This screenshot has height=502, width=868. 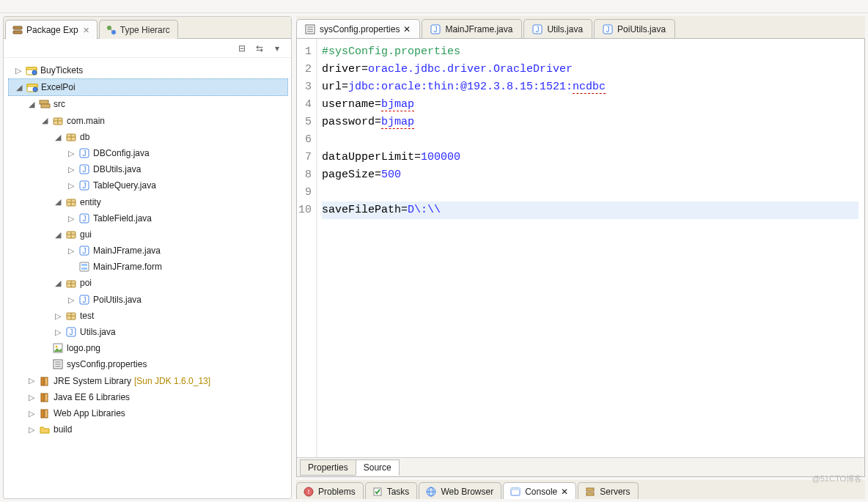 What do you see at coordinates (85, 186) in the screenshot?
I see `svg-text: J` at bounding box center [85, 186].